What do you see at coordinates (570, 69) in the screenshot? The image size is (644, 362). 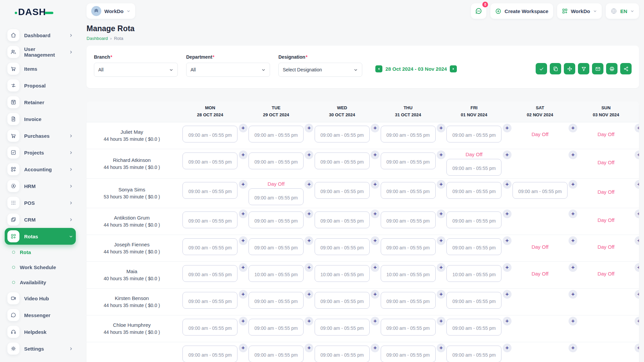 I see `move-button` at bounding box center [570, 69].